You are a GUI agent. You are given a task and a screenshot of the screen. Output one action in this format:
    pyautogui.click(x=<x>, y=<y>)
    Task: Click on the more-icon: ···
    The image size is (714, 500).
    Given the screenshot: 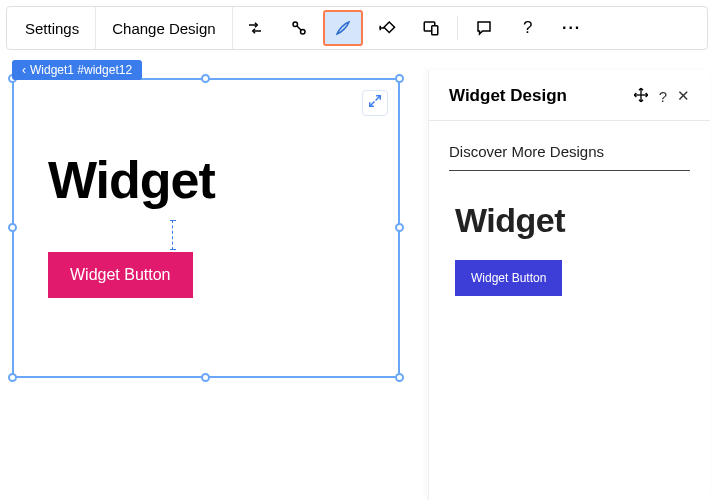 What is the action you would take?
    pyautogui.click(x=572, y=28)
    